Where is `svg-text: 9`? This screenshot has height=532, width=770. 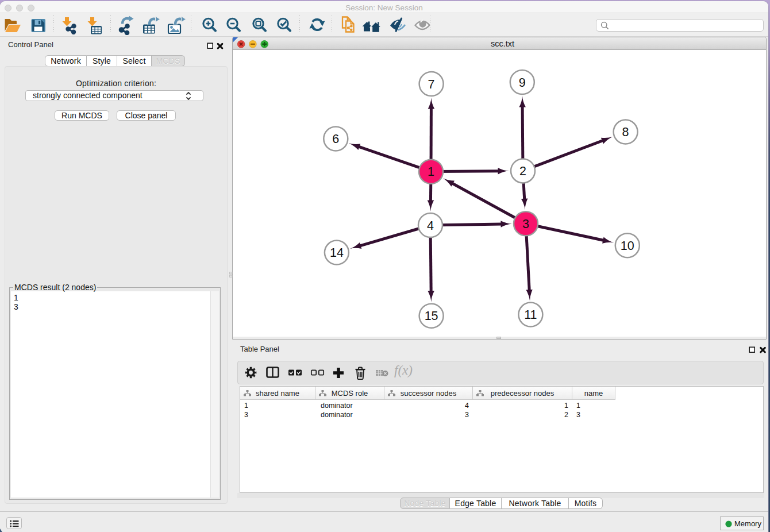 svg-text: 9 is located at coordinates (522, 83).